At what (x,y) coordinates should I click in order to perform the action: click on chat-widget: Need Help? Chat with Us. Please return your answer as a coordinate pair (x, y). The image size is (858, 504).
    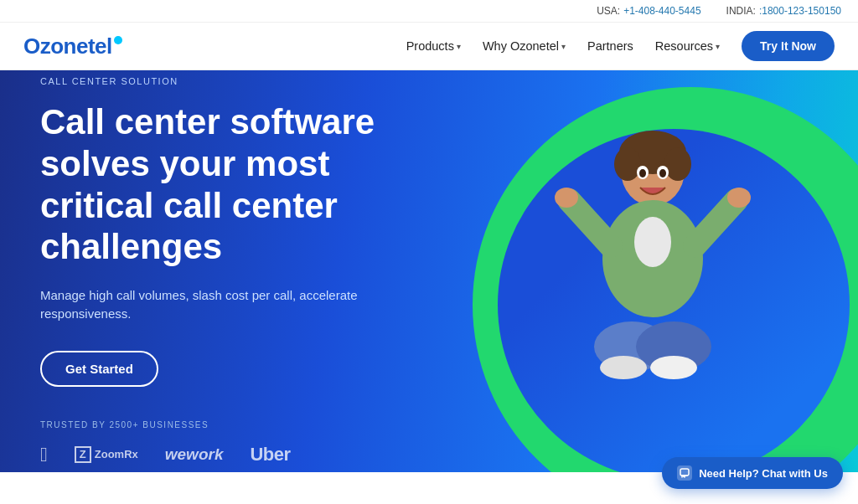
    Looking at the image, I should click on (752, 473).